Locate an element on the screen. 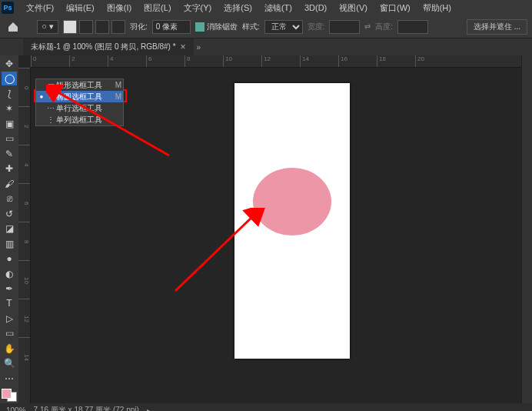  menu-image: 图像(I) is located at coordinates (119, 8).